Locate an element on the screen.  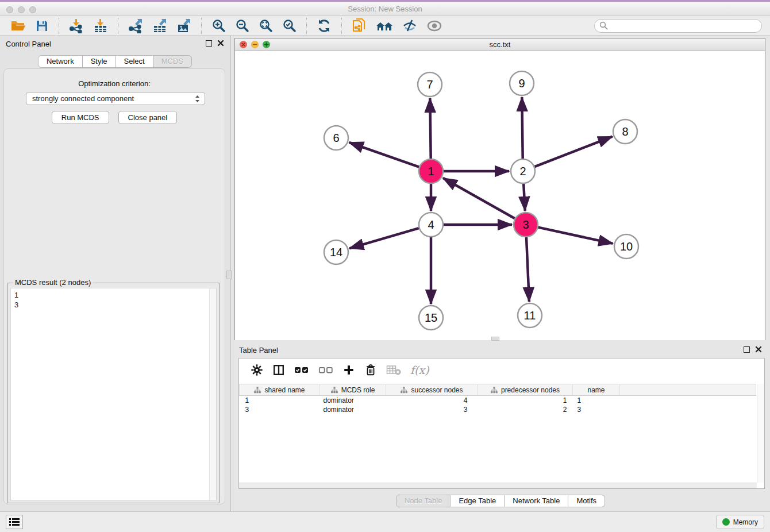
apply-layout-button is located at coordinates (324, 26).